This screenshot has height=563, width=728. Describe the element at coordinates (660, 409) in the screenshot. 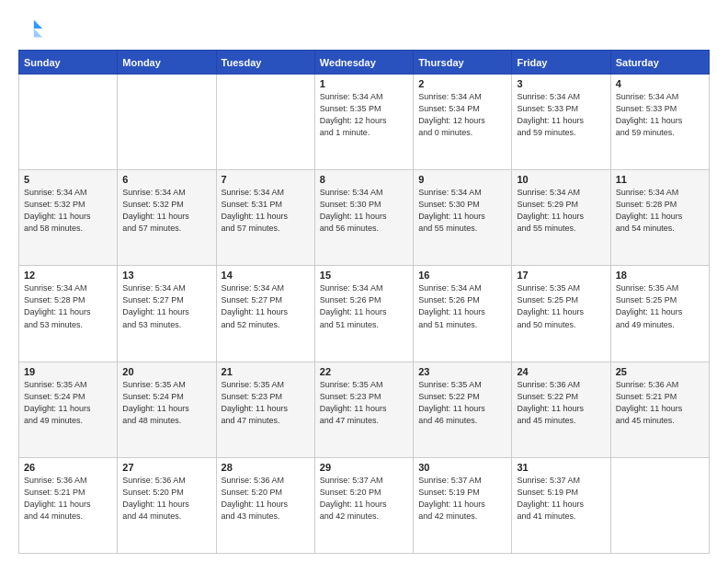

I see `calendar-cell: 25Sunrise: 5:36 AM Sunset: 5:21 PM Dayli…` at that location.